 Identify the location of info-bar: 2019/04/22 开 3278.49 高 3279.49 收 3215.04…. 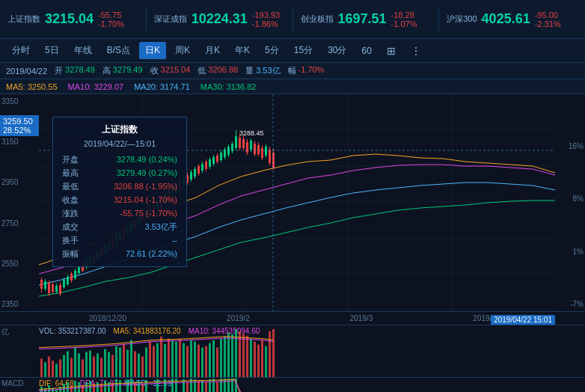
(292, 71).